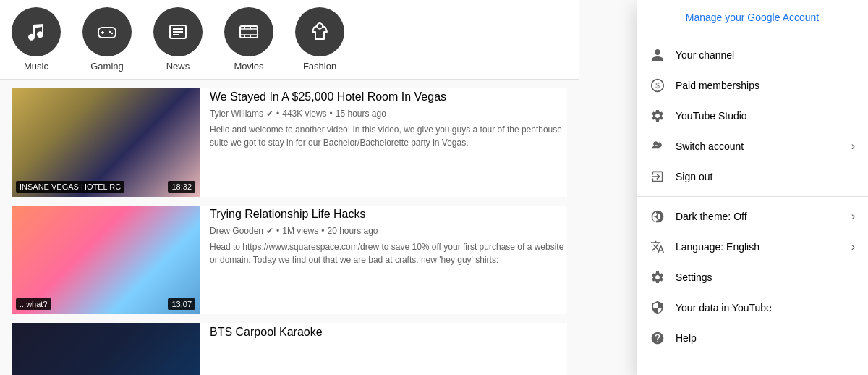 The image size is (868, 375). What do you see at coordinates (36, 32) in the screenshot?
I see `music-icon` at bounding box center [36, 32].